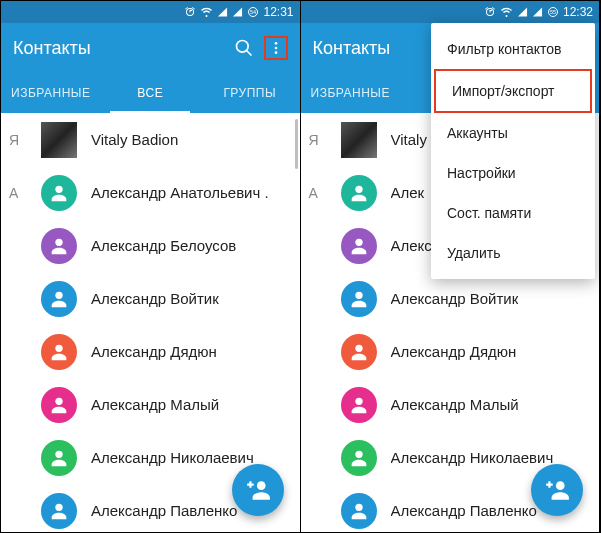 The width and height of the screenshot is (601, 533). Describe the element at coordinates (118, 48) in the screenshot. I see `app-title: Контакты` at that location.